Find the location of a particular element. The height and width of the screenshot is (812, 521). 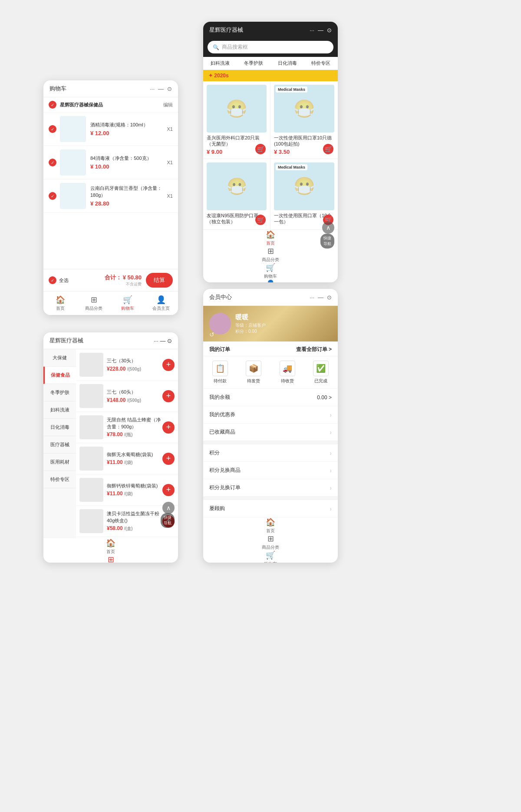

cat-baojian: 保健食品 is located at coordinates (60, 375).